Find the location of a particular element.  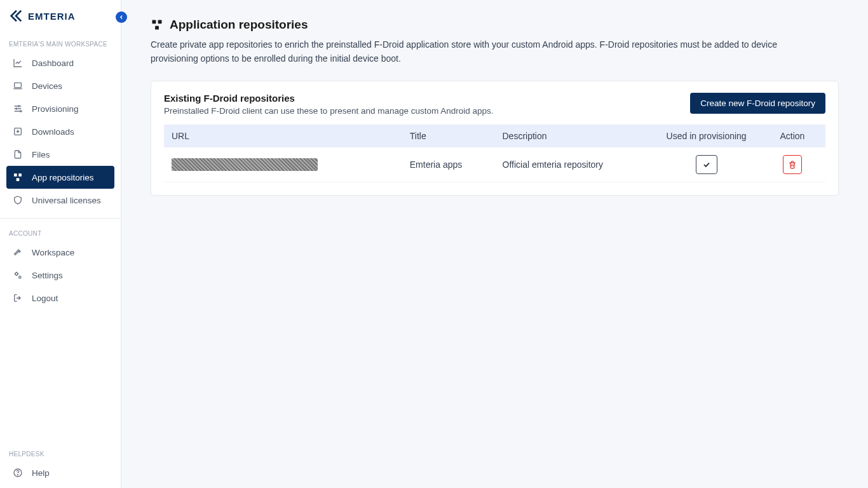

shield-icon is located at coordinates (18, 200).